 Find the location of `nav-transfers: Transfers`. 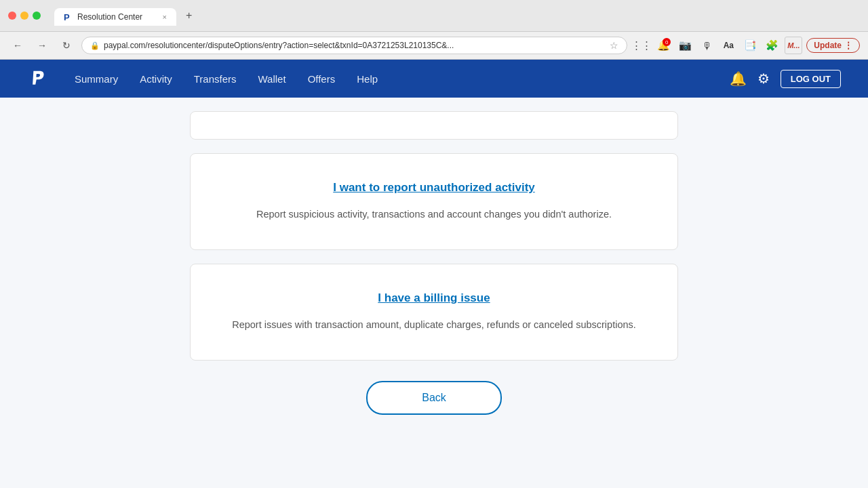

nav-transfers: Transfers is located at coordinates (216, 79).